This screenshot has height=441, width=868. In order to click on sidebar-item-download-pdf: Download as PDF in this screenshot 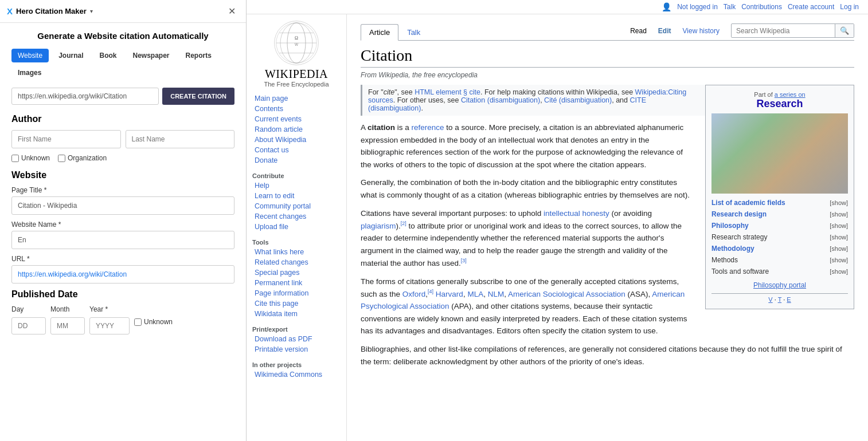, I will do `click(296, 339)`.